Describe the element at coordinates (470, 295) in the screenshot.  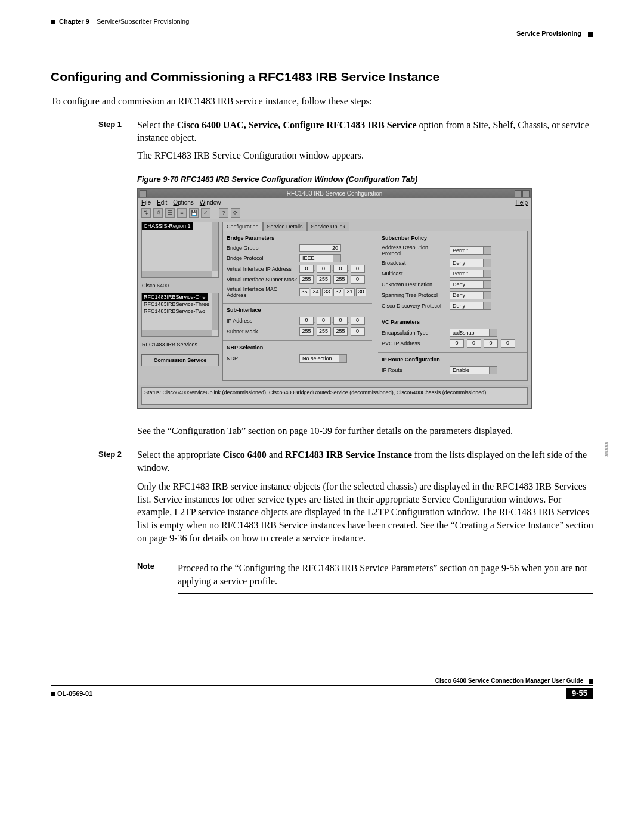
I see `stp-select: Deny` at that location.